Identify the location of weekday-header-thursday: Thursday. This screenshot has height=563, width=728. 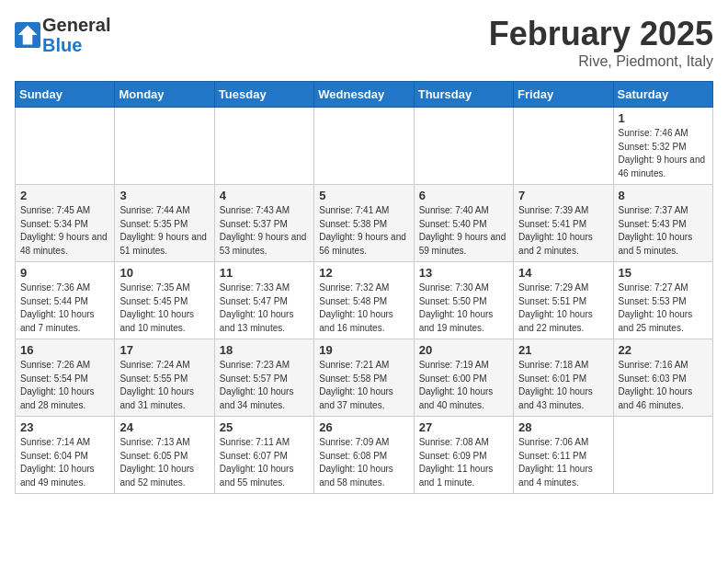
(463, 95).